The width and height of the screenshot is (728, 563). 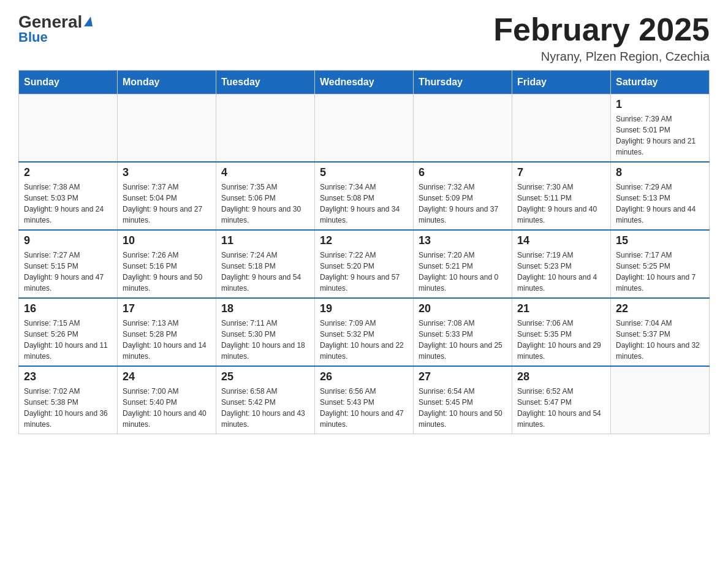 I want to click on calendar-cell-week0-day6: 1 Sunrise: 7:39 AM Sunset: 5:01 PM Dayli…, so click(x=661, y=129).